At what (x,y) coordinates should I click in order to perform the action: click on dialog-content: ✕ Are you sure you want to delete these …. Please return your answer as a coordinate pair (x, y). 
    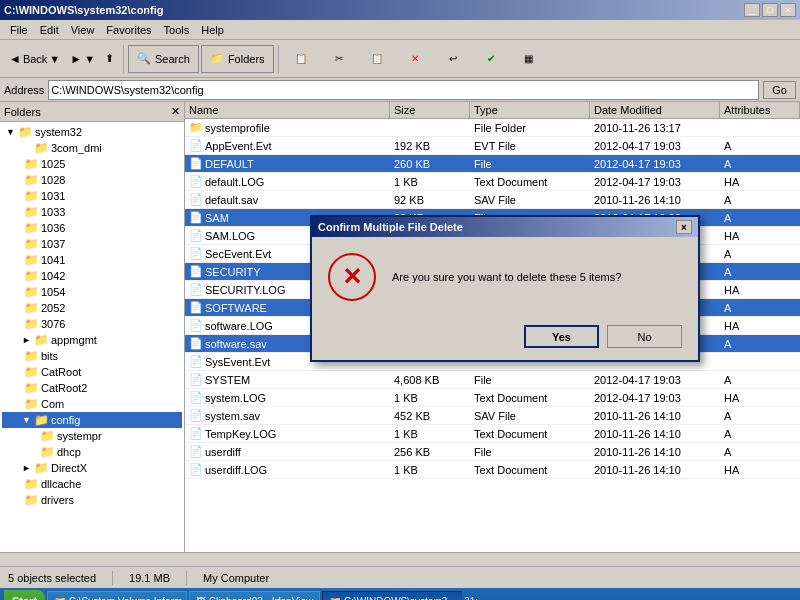
    Looking at the image, I should click on (505, 277).